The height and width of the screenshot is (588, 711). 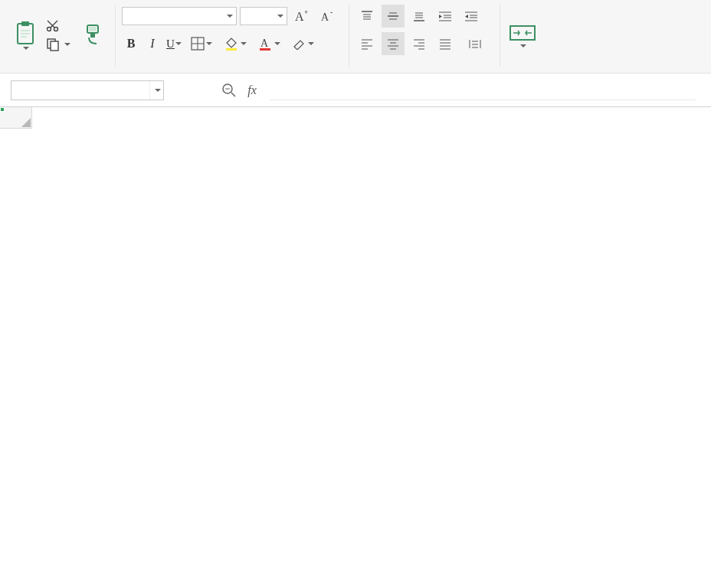 What do you see at coordinates (471, 16) in the screenshot?
I see `indent-decrease-icon` at bounding box center [471, 16].